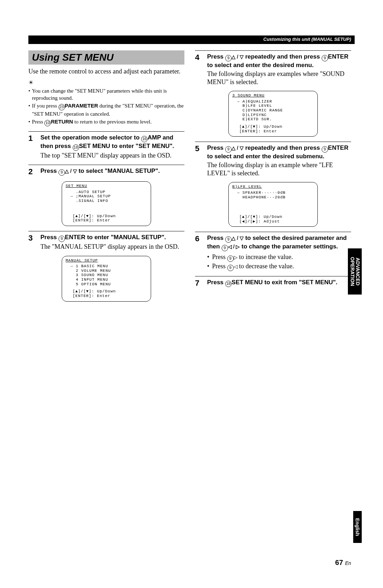 The image size is (383, 588). I want to click on ref-icon: 16, so click(144, 139).